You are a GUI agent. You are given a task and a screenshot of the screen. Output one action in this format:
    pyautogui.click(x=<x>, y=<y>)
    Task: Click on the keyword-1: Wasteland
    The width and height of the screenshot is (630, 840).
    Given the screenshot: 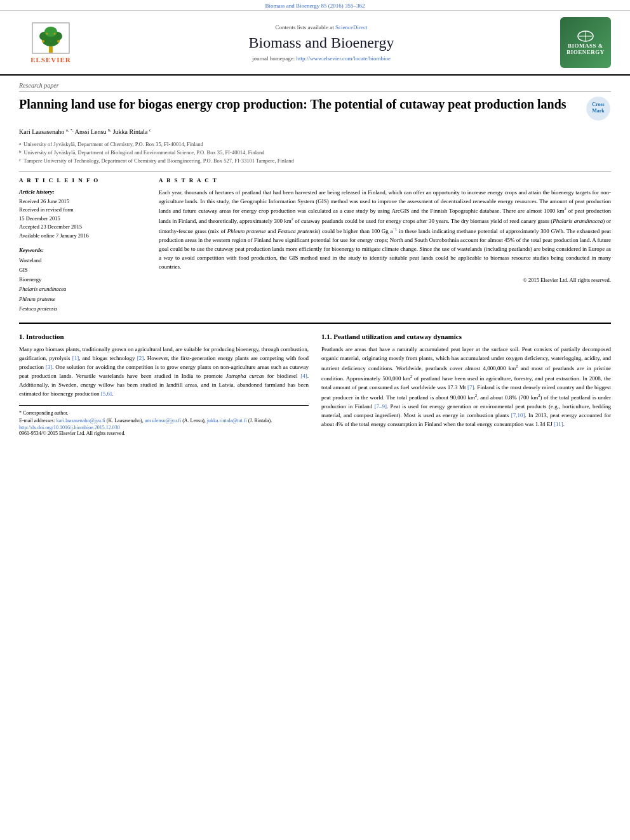 What is the action you would take?
    pyautogui.click(x=83, y=260)
    